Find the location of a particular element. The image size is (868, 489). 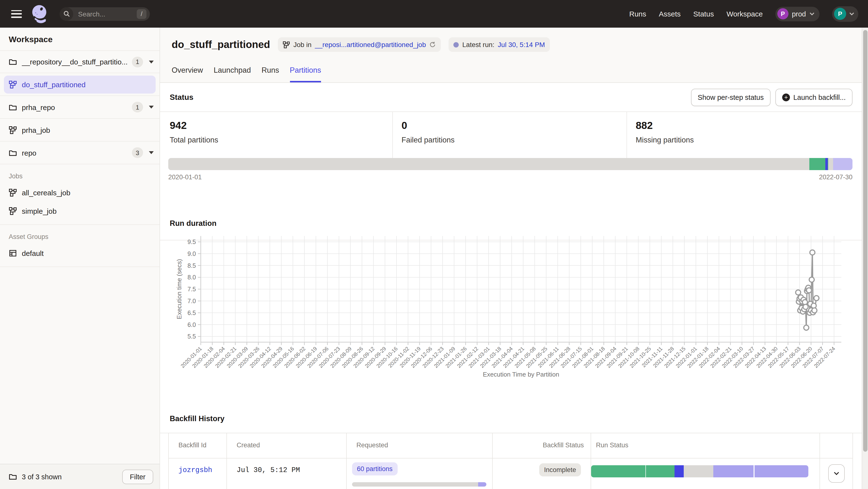

partition-stats: 942Total partitions0Failed partitions882… is located at coordinates (511, 135).